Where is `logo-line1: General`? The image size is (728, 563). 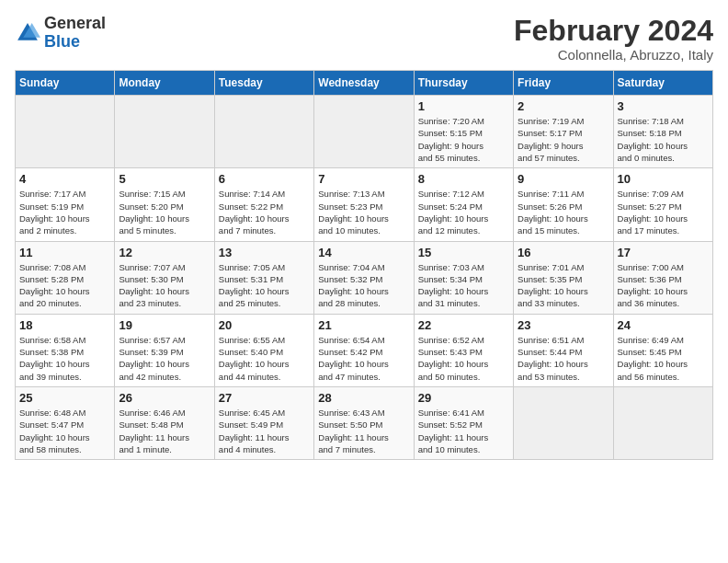 logo-line1: General is located at coordinates (75, 24).